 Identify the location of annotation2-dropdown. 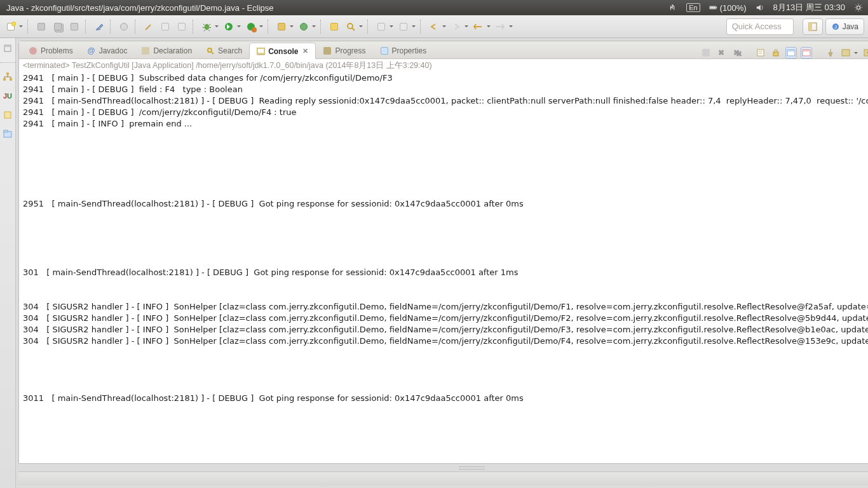
(414, 27).